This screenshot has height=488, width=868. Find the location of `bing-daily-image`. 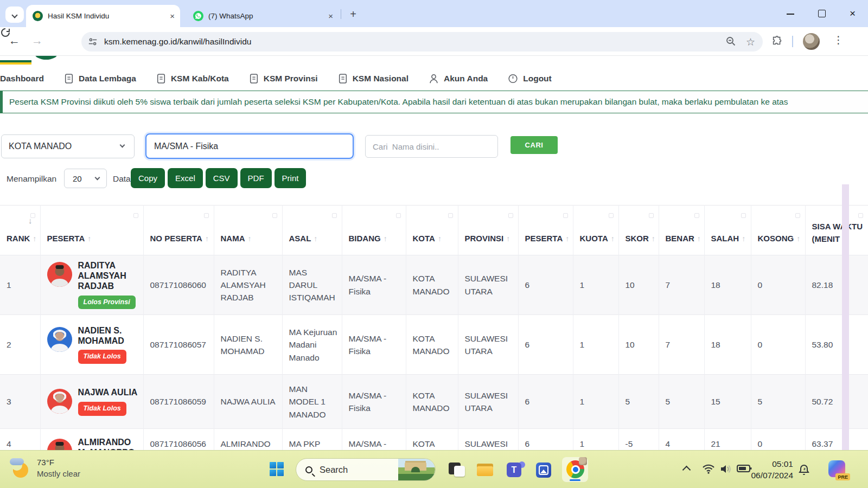

bing-daily-image is located at coordinates (417, 470).